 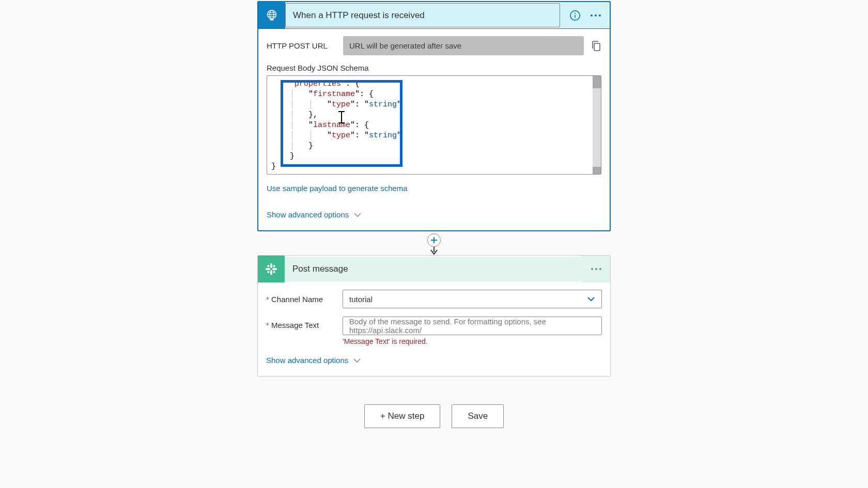 I want to click on schema-text: "properties": { │ "firstname": { │ │ "ty…, so click(x=431, y=125).